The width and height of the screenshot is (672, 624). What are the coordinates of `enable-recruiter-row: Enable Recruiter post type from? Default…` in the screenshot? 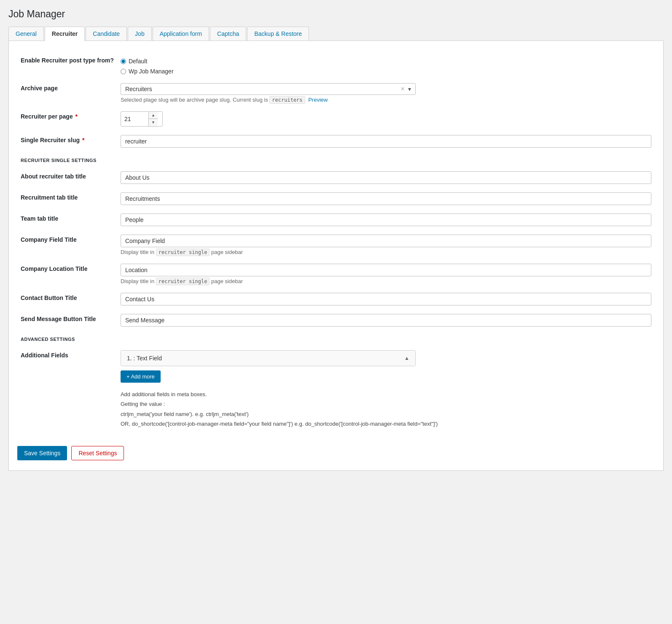 It's located at (336, 65).